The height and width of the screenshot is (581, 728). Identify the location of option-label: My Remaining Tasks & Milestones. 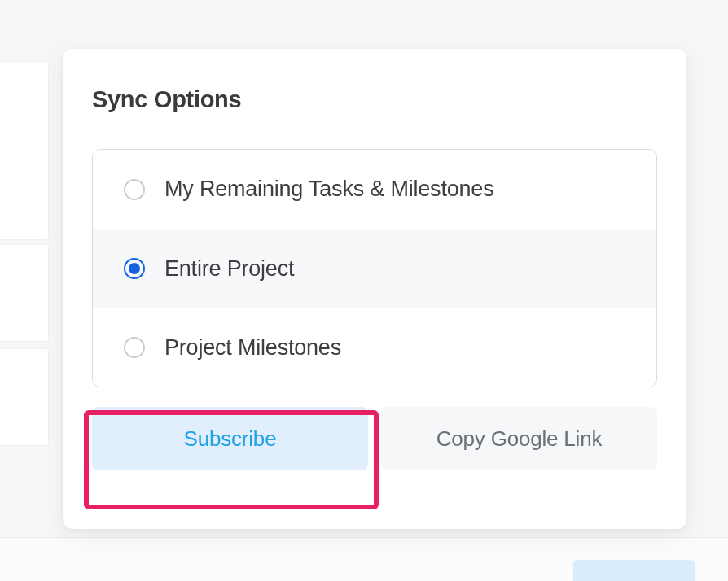
(329, 189).